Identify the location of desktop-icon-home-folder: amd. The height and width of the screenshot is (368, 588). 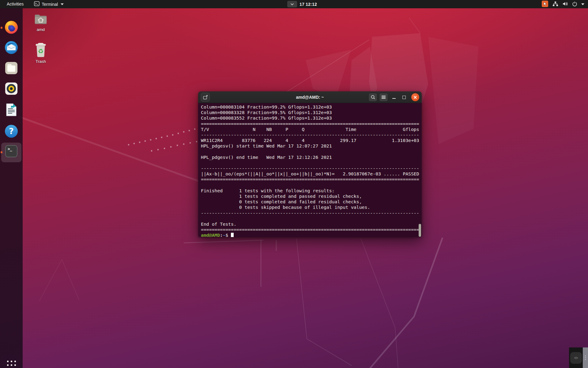
(41, 22).